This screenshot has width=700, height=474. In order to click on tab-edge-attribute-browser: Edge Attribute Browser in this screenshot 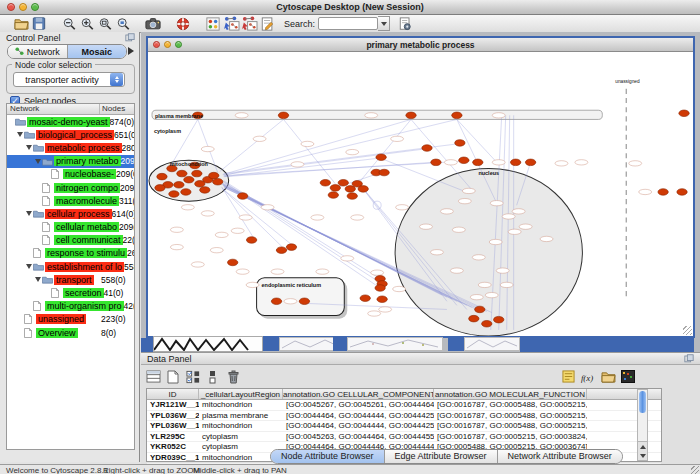, I will do `click(440, 456)`.